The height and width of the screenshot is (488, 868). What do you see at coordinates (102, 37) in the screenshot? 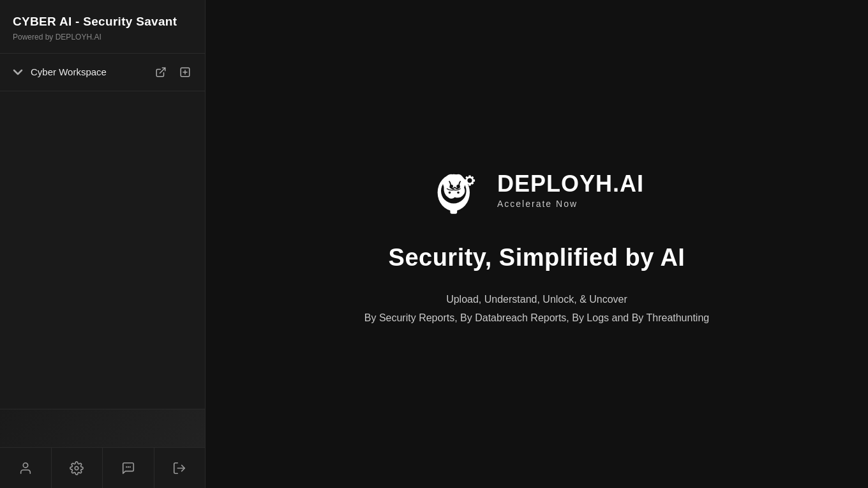
I see `app-subtitle: Powered by DEPLOYH.AI` at bounding box center [102, 37].